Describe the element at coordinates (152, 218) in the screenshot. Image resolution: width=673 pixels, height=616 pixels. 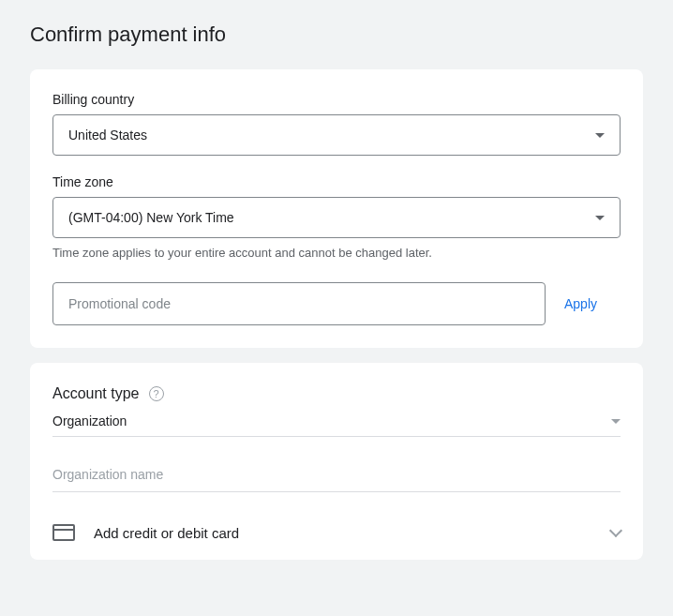
I see `timezone-value: (GMT-04:00) New York Time` at that location.